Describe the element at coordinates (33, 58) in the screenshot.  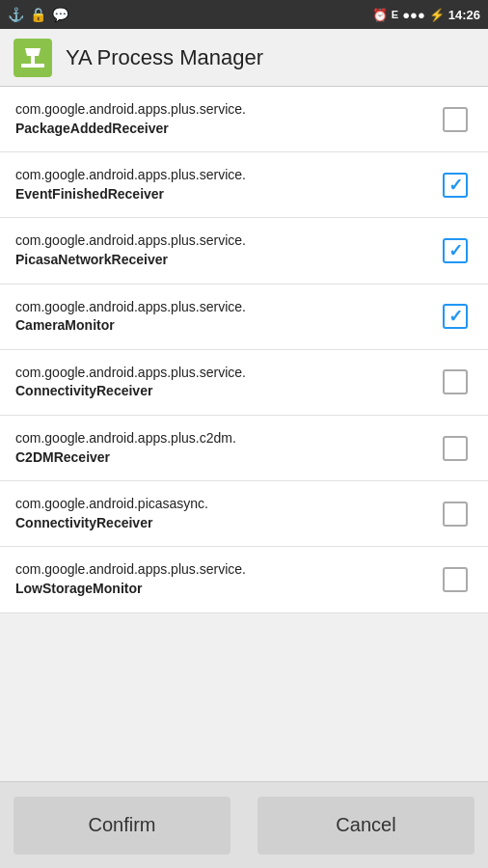
I see `broom-icon` at that location.